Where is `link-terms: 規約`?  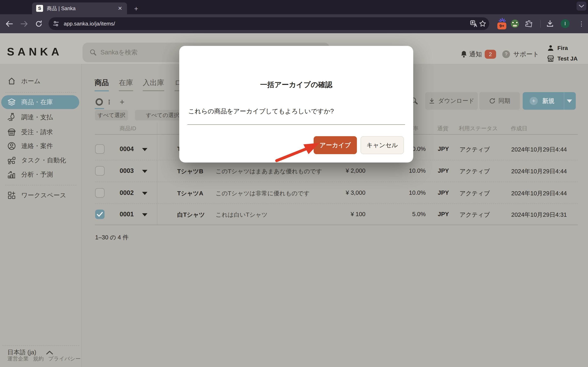
link-terms: 規約 is located at coordinates (38, 359).